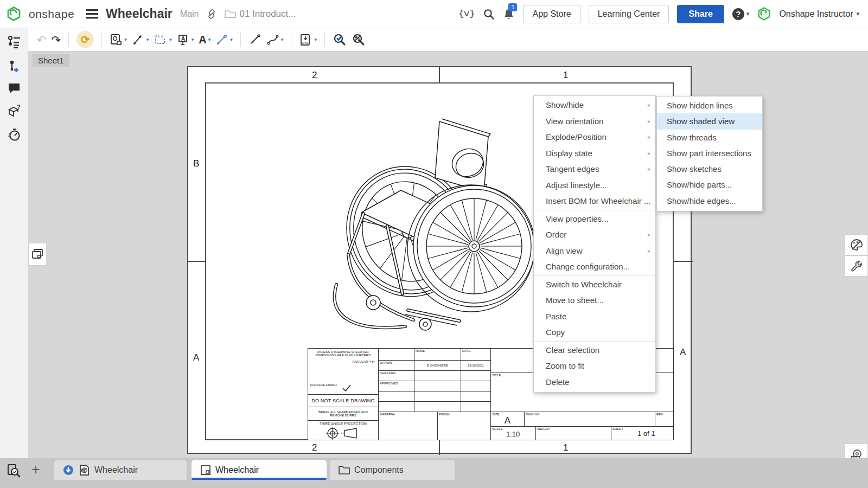 This screenshot has height=488, width=868. Describe the element at coordinates (14, 111) in the screenshot. I see `parts-help-button: ?` at that location.